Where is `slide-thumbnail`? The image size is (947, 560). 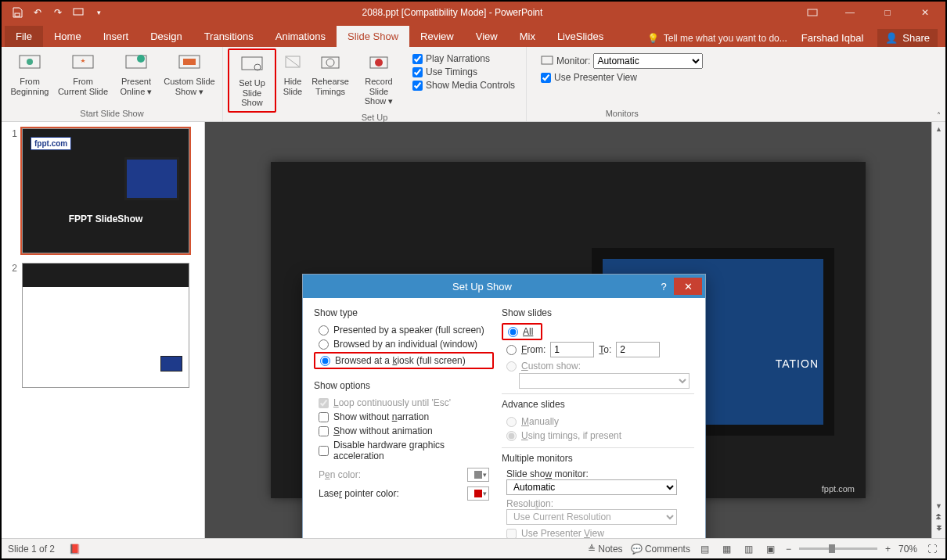 slide-thumbnail is located at coordinates (106, 325).